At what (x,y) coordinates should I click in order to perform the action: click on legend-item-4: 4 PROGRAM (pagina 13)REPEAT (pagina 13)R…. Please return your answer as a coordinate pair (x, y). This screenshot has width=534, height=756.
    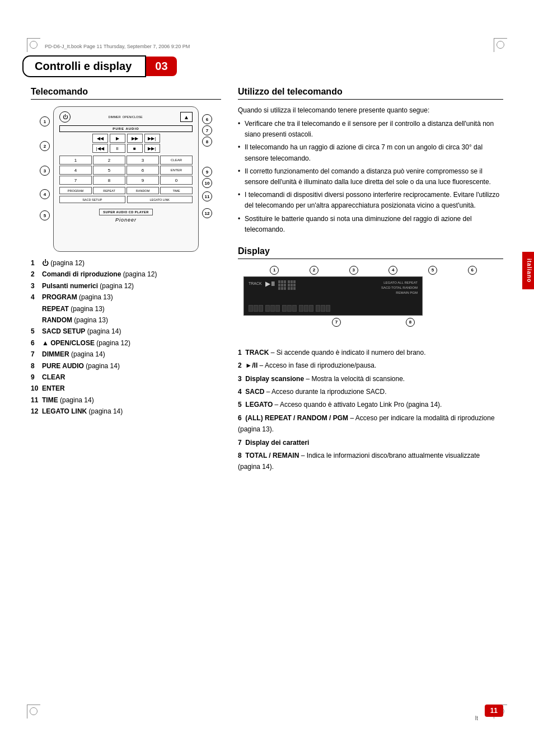
    Looking at the image, I should click on (126, 309).